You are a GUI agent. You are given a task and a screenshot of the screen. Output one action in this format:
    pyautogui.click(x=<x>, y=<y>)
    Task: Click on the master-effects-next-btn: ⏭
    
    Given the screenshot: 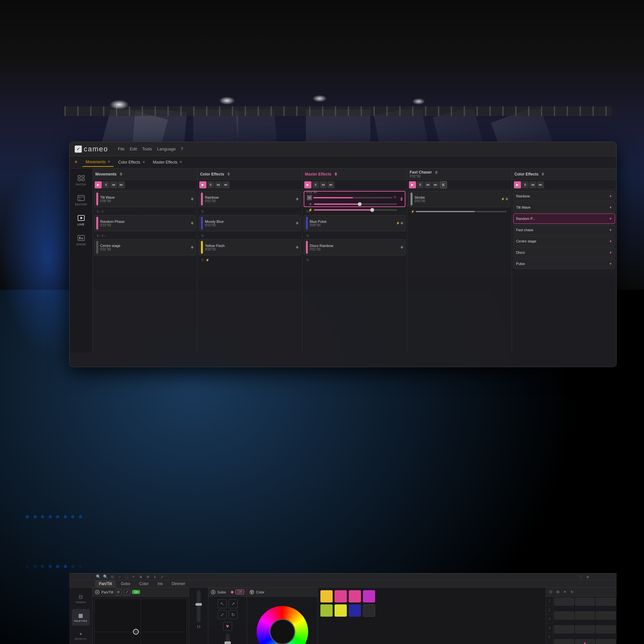 What is the action you would take?
    pyautogui.click(x=331, y=185)
    